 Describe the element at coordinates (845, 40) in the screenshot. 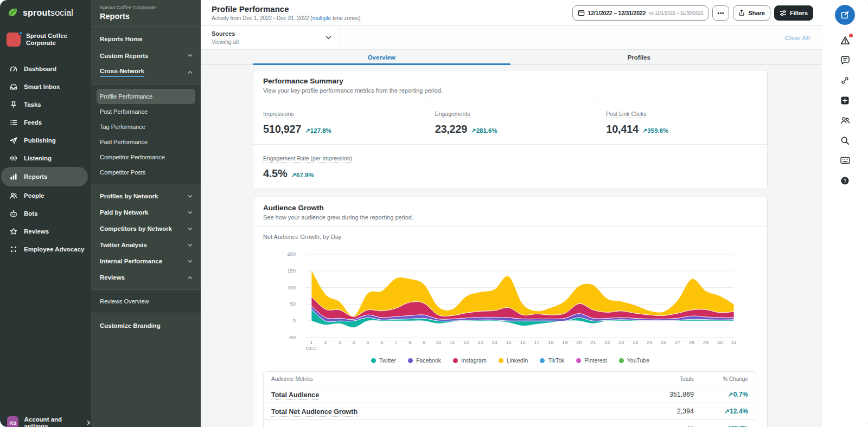

I see `alerts-button` at that location.